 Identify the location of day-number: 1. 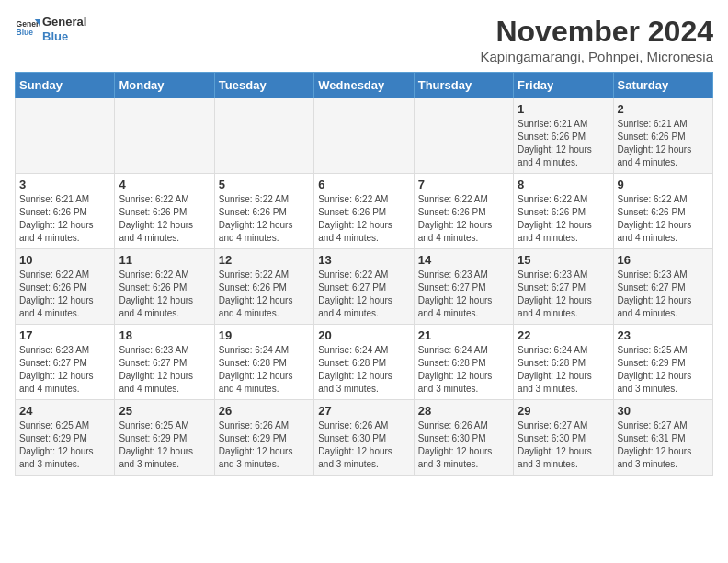
(563, 109).